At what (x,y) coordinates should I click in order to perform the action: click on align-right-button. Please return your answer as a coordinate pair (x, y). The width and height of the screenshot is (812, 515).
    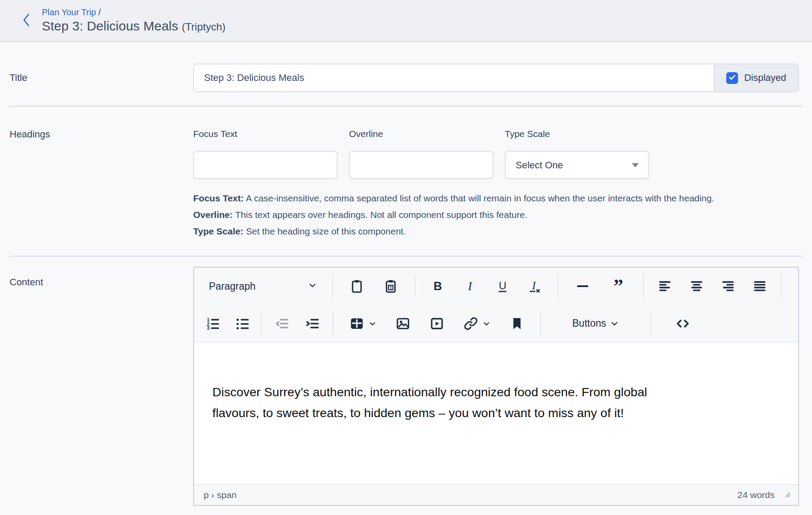
    Looking at the image, I should click on (728, 286).